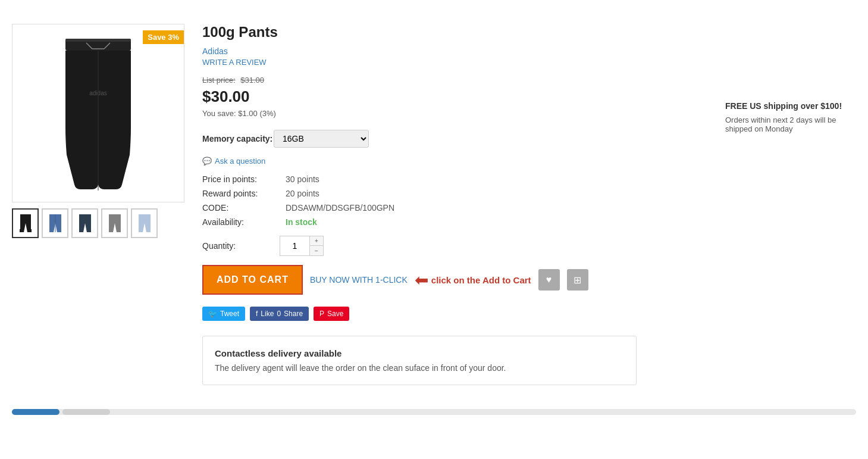 The image size is (868, 459). Describe the element at coordinates (455, 80) in the screenshot. I see `list-price: List price: $31.00` at that location.